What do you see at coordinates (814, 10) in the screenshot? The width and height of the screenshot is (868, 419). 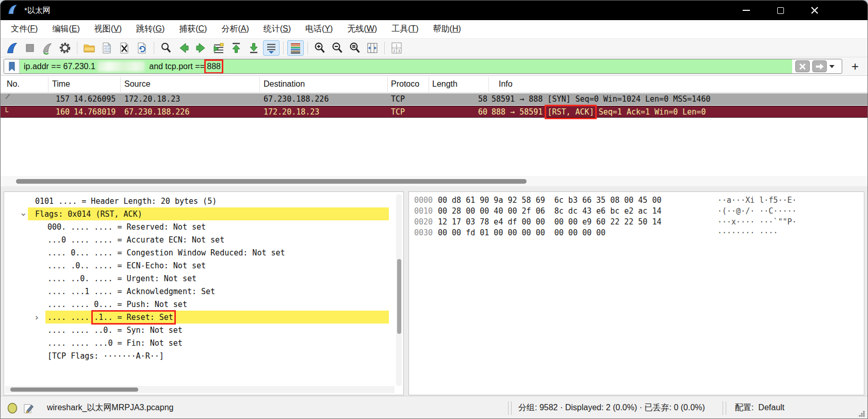 I see `close-button` at bounding box center [814, 10].